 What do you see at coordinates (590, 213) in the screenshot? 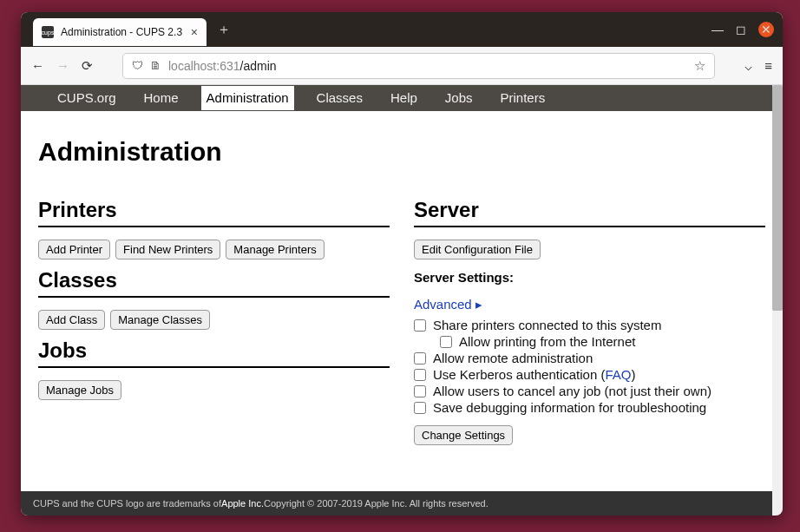
I see `server-heading: Server` at bounding box center [590, 213].